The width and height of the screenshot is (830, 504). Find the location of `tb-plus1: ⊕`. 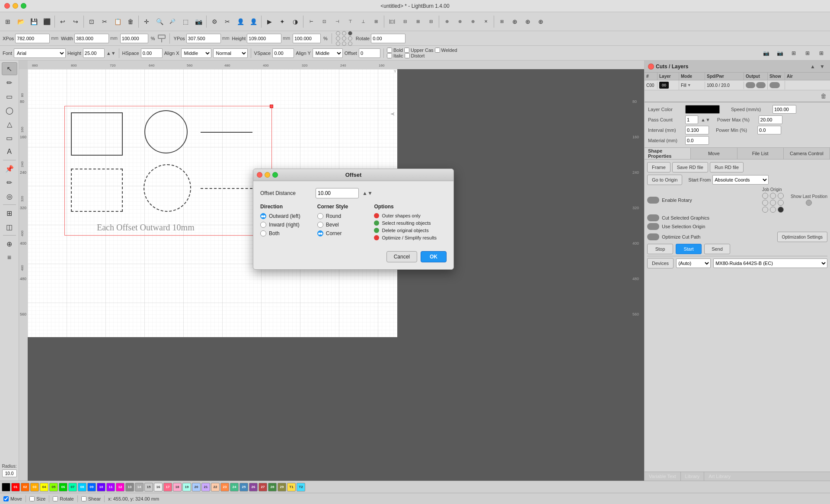

tb-plus1: ⊕ is located at coordinates (515, 22).